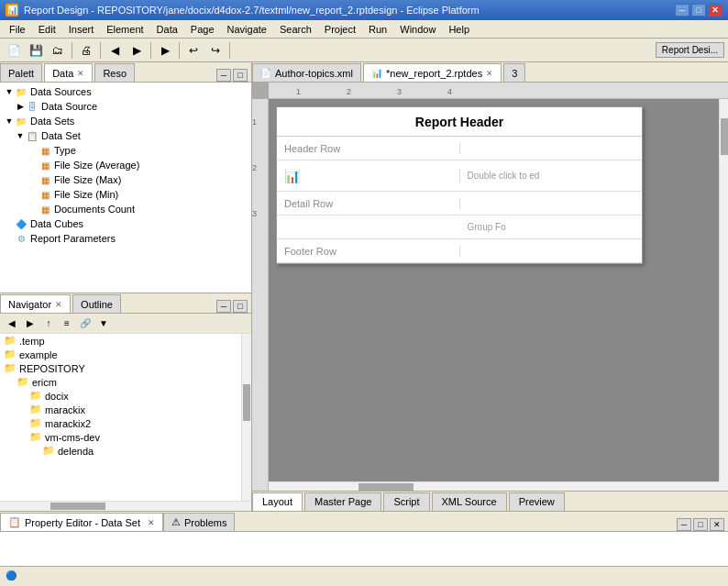  I want to click on undo-button: ↩, so click(193, 50).